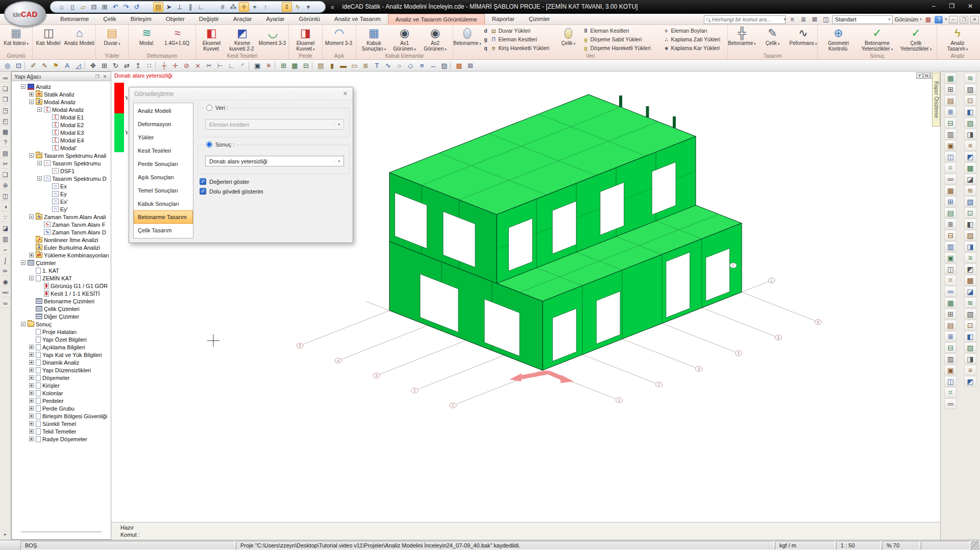 This screenshot has height=550, width=980. I want to click on window-minimize-button: –, so click(934, 6).